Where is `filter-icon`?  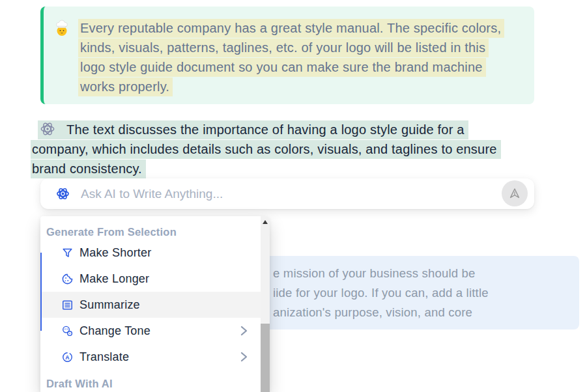
filter-icon is located at coordinates (68, 253).